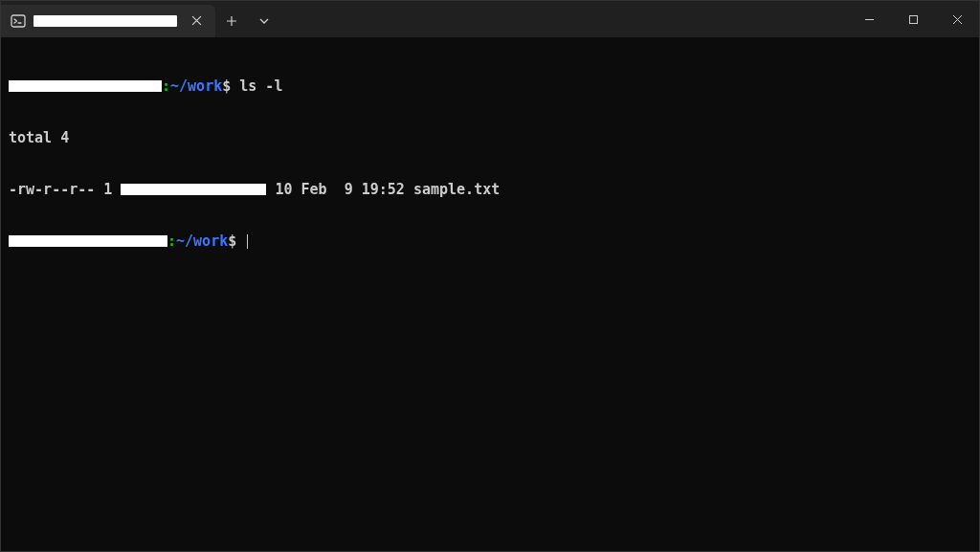 This screenshot has height=552, width=980. I want to click on ls-owner-redacted, so click(193, 189).